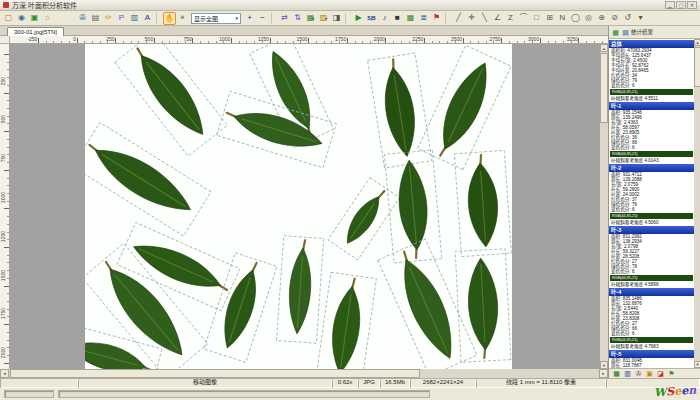 The width and height of the screenshot is (700, 400). I want to click on line-tool-icon: ╱, so click(458, 18).